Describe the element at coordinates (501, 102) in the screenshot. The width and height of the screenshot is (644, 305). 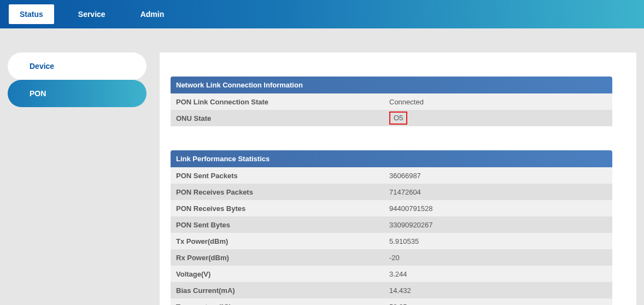
I see `row-value: Connected` at that location.